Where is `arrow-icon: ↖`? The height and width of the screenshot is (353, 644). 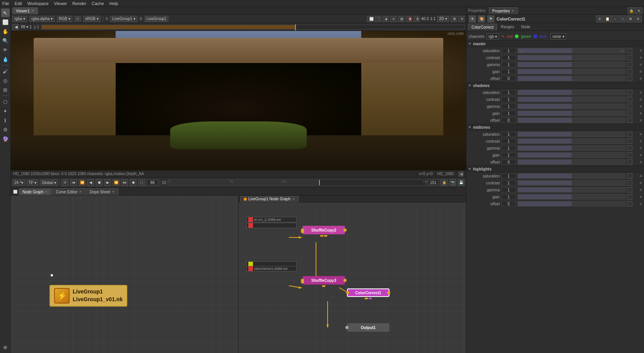
arrow-icon: ↖ is located at coordinates (5, 13).